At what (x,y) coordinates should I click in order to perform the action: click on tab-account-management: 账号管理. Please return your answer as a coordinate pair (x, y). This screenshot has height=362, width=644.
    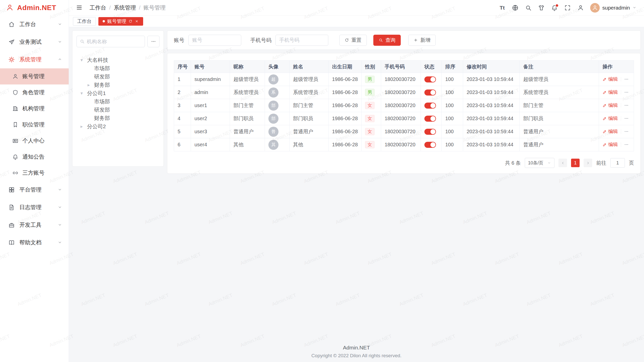
    Looking at the image, I should click on (121, 21).